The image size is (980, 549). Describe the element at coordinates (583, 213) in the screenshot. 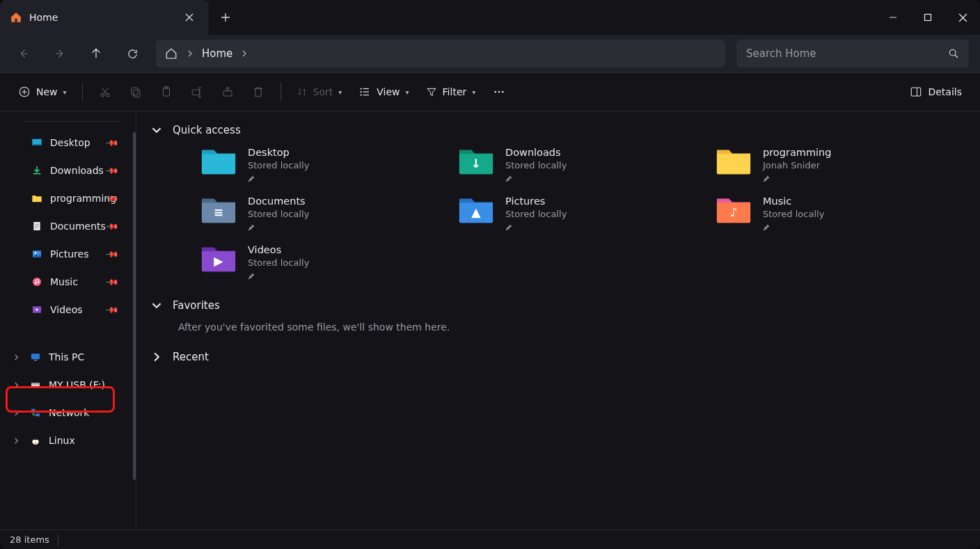

I see `quick-access-item-pictures: ▲PicturesStored locally` at that location.